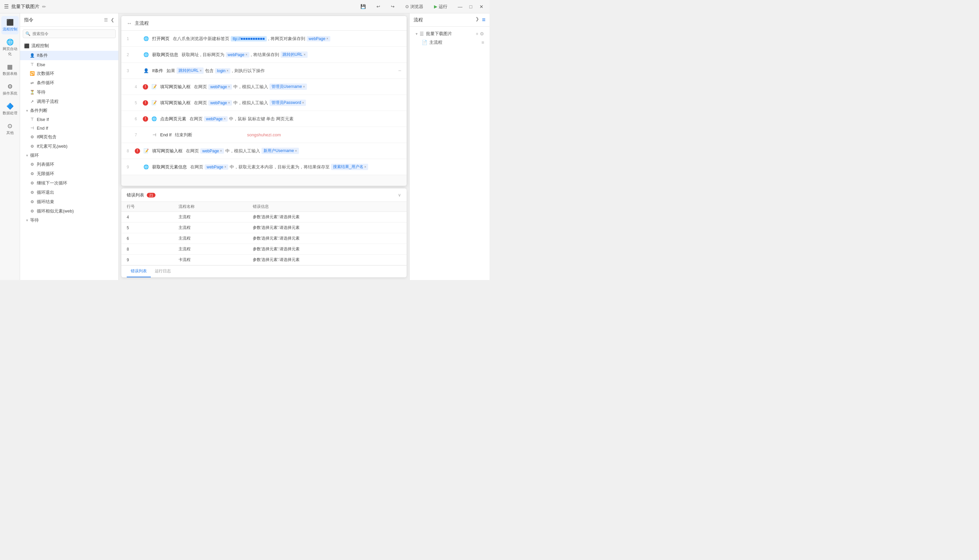 This screenshot has width=979, height=560. I want to click on sidebar-item-count-loop: 🔁 次数循环, so click(69, 73).